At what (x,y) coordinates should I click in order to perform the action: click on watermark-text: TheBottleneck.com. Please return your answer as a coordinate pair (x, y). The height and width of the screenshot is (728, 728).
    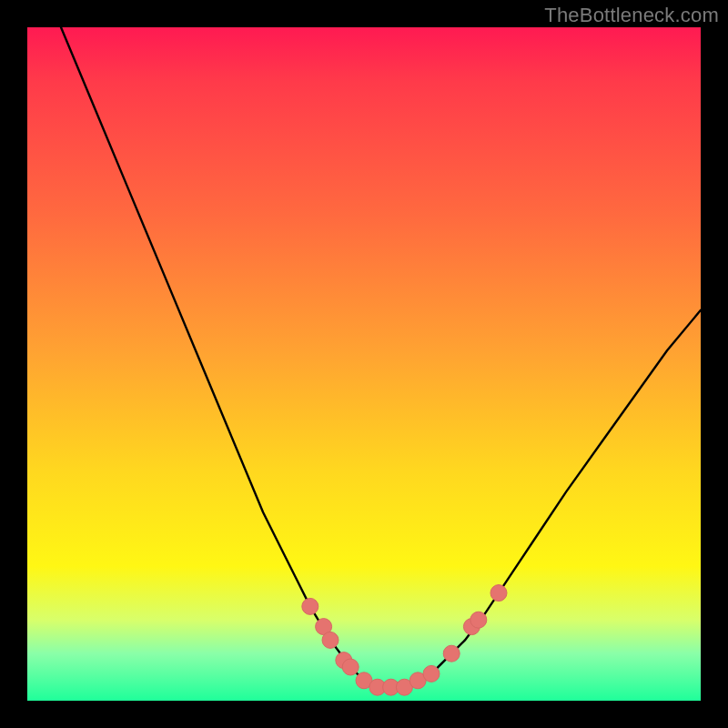
    Looking at the image, I should click on (632, 15).